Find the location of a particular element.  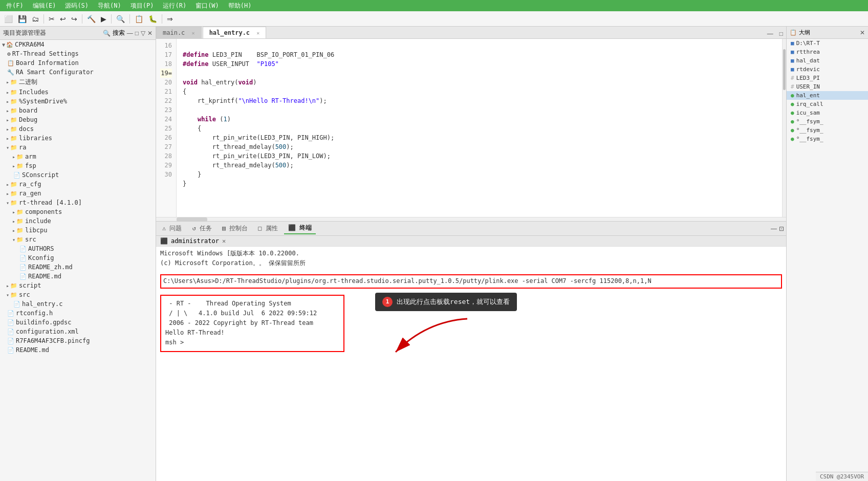

outline-item-3: ■rtdevic is located at coordinates (827, 70).